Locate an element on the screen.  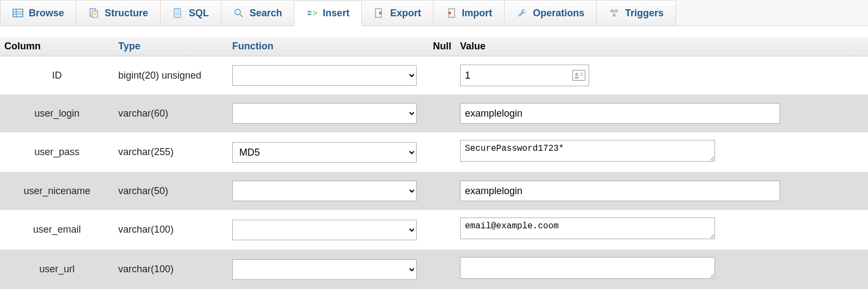
tab-label: Export is located at coordinates (406, 13).